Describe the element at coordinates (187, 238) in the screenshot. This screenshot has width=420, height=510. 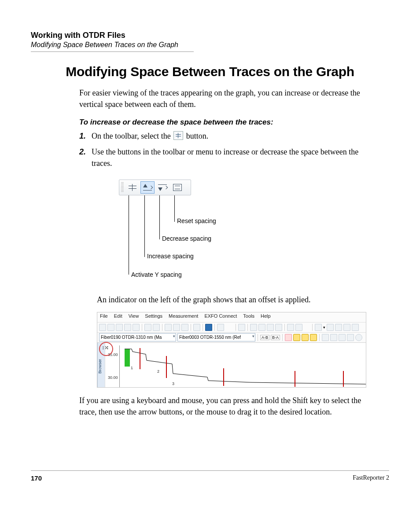
I see `callout-decrease: Decrease spacing` at that location.